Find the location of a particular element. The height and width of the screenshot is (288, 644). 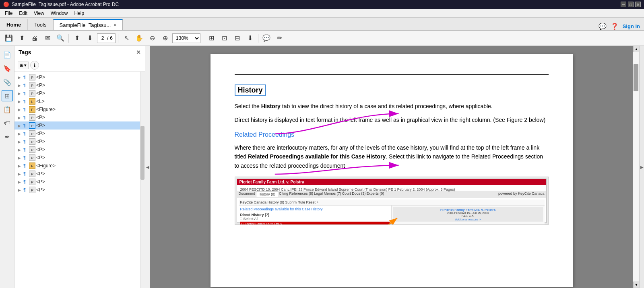

tags-info-button: ℹ is located at coordinates (35, 65).